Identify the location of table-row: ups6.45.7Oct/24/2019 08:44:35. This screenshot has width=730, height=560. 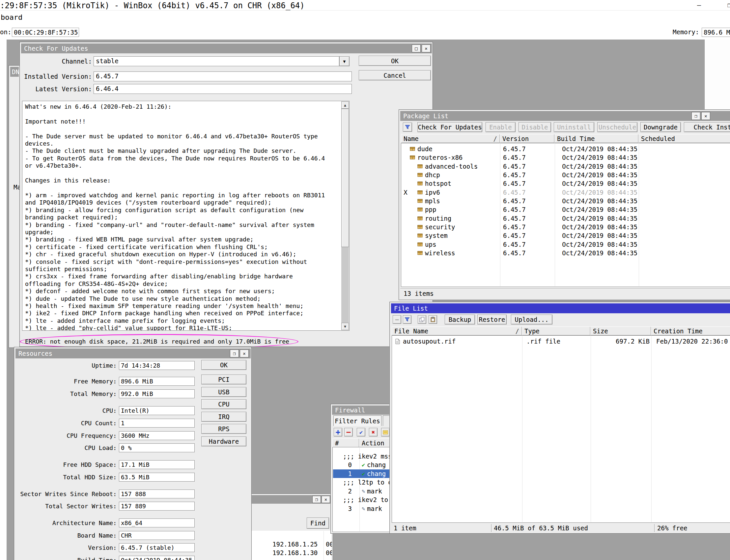
(566, 244).